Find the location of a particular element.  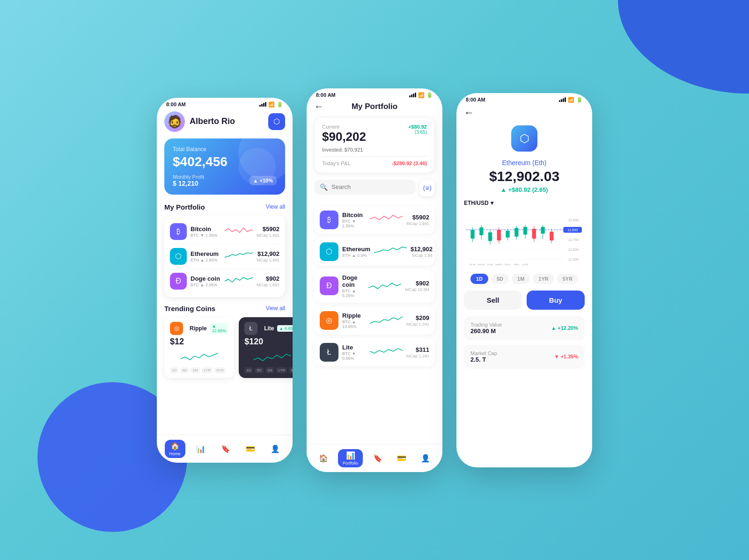

center-ethereum-info: Ethereum ETH ▲ 5.3% is located at coordinates (356, 252).